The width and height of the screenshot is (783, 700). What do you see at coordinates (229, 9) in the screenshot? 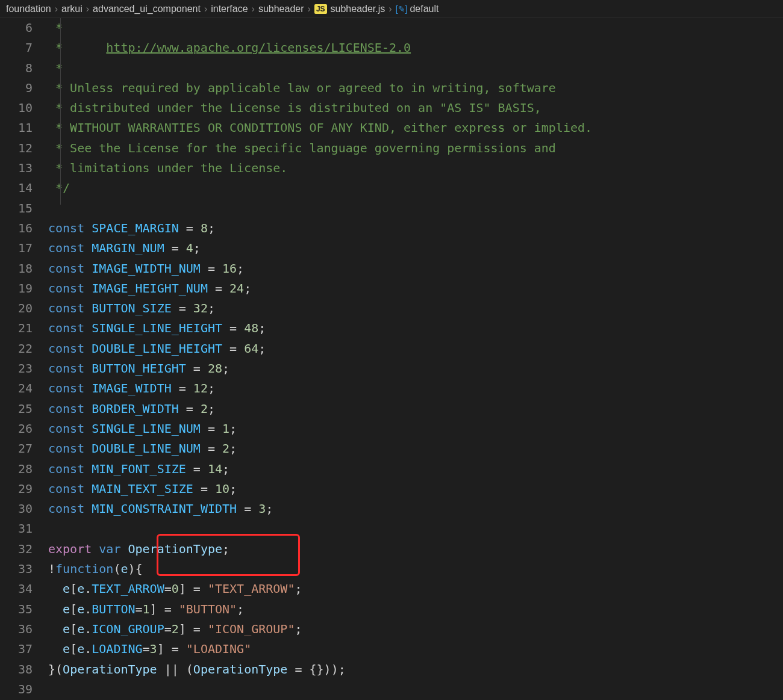
I see `breadcrumb-item: interface` at bounding box center [229, 9].